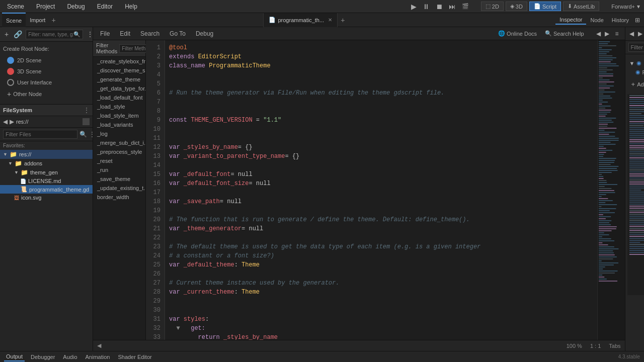 The width and height of the screenshot is (644, 362). What do you see at coordinates (119, 79) in the screenshot?
I see `method-item: _generate_theme` at bounding box center [119, 79].